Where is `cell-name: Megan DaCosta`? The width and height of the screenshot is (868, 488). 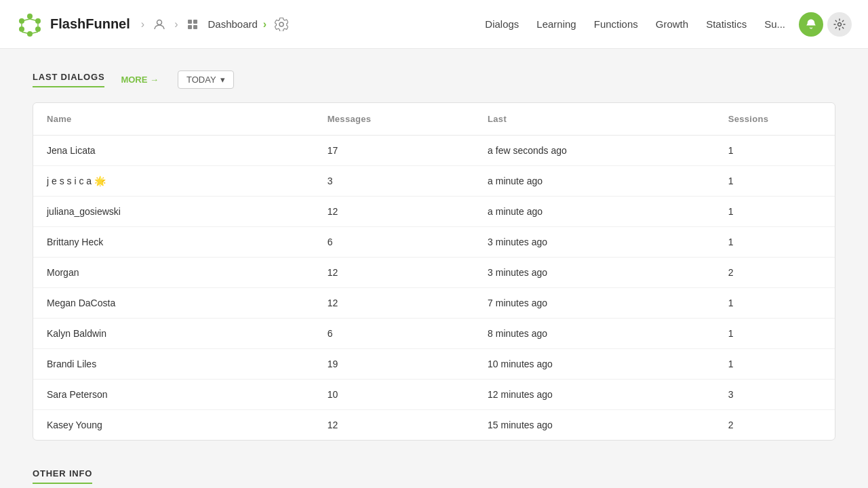 cell-name: Megan DaCosta is located at coordinates (174, 304).